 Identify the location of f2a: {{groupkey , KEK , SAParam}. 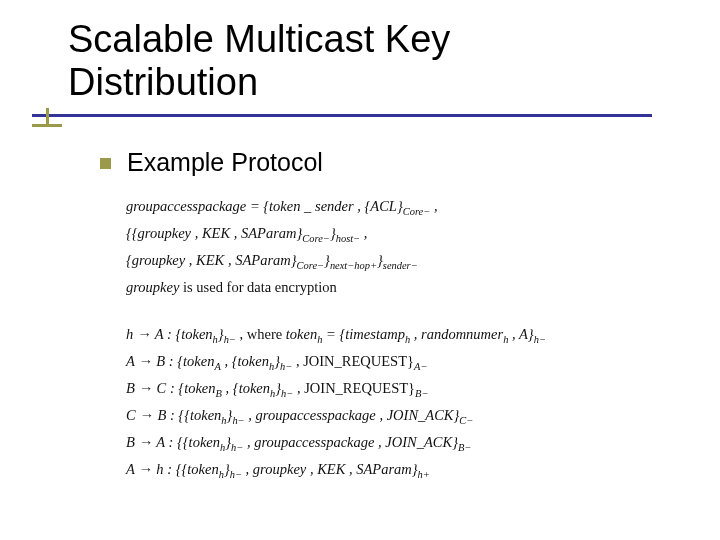
(214, 233).